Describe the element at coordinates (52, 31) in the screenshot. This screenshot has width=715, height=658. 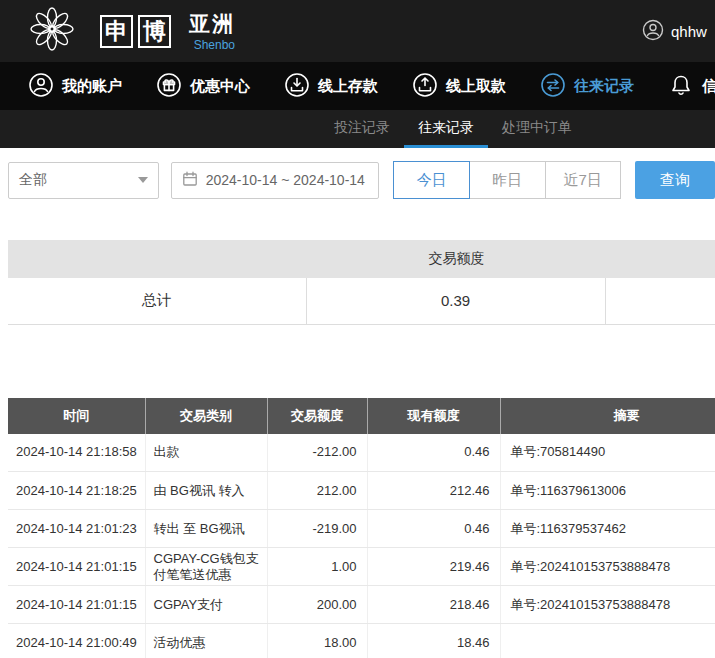
I see `flower-logo-icon` at that location.